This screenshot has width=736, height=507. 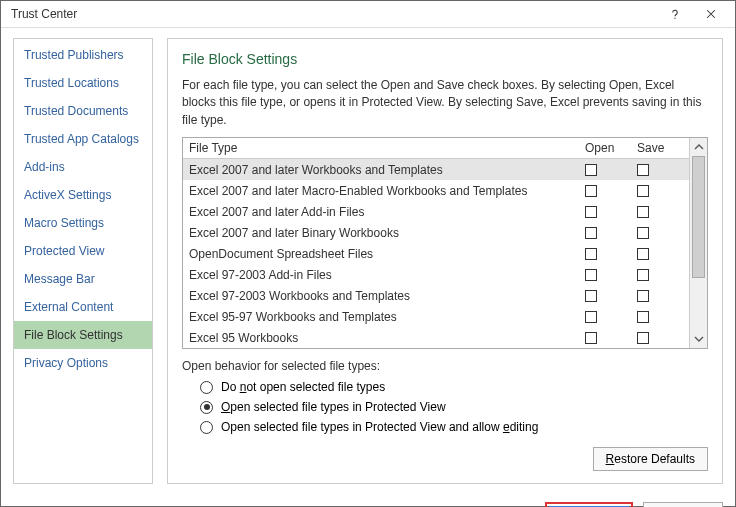 I want to click on sidebar-item-macro-settings: Macro Settings, so click(x=83, y=223).